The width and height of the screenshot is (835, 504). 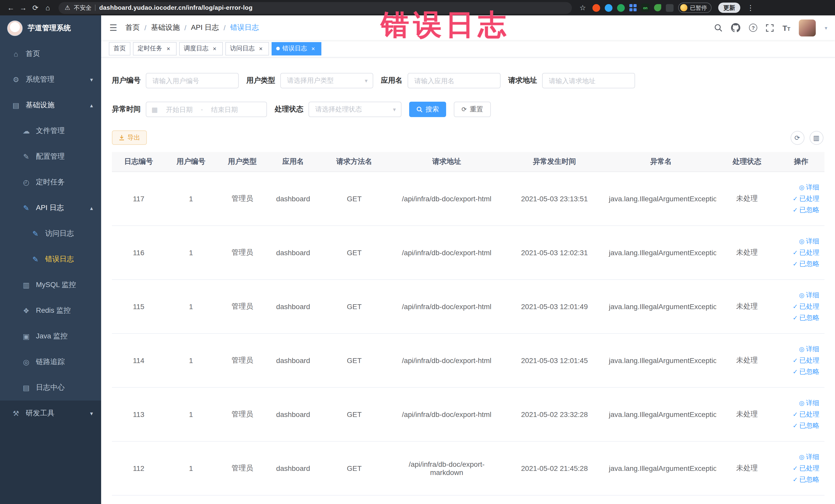 I want to click on forward-icon: →, so click(x=23, y=8).